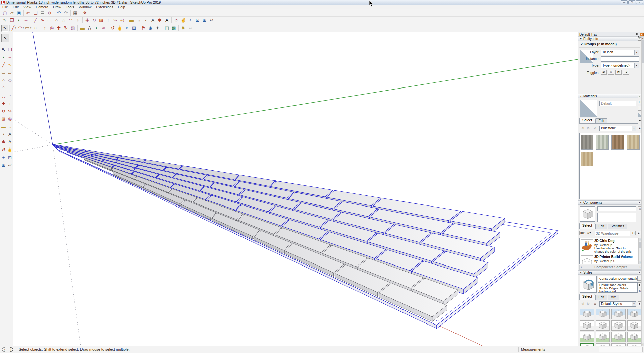 The height and width of the screenshot is (353, 644). What do you see at coordinates (588, 304) in the screenshot?
I see `forward-arrow-icon: ▷` at bounding box center [588, 304].